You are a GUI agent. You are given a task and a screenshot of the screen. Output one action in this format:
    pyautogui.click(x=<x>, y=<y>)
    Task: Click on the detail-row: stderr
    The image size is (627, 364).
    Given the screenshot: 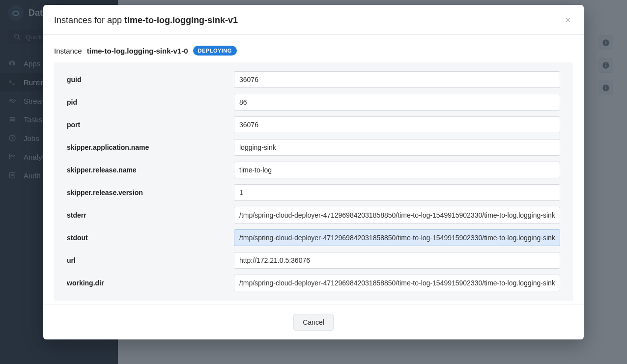 What is the action you would take?
    pyautogui.click(x=314, y=215)
    